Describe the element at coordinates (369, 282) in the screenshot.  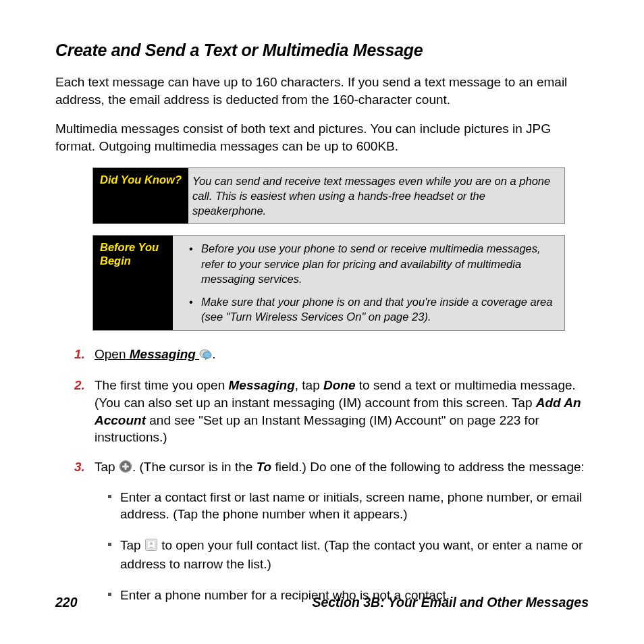
I see `callout-body: Before you use your phone to send or rec…` at that location.